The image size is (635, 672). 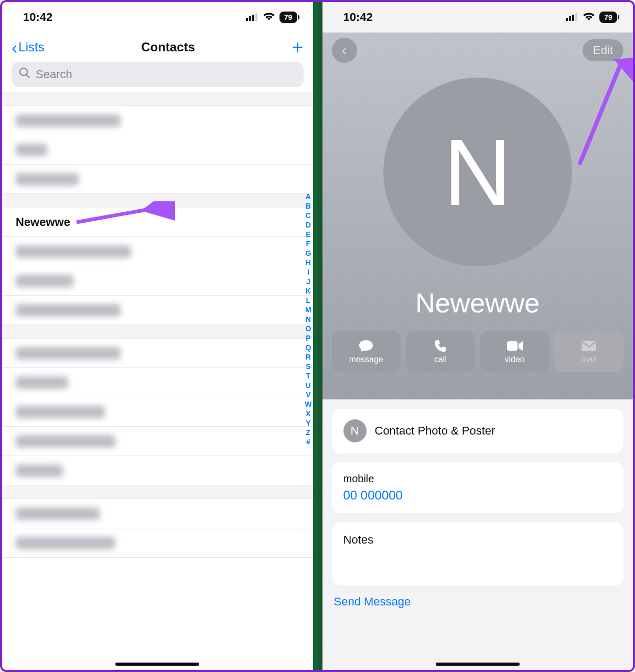 What do you see at coordinates (308, 329) in the screenshot?
I see `index-letter: O` at bounding box center [308, 329].